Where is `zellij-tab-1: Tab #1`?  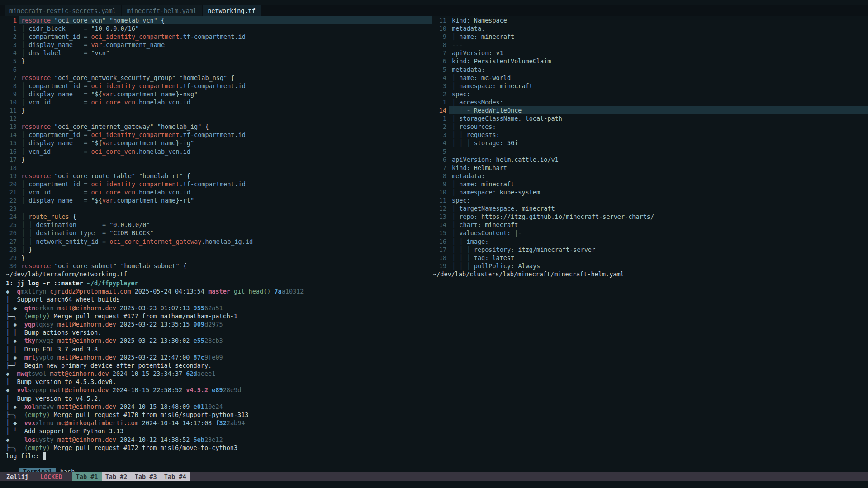
zellij-tab-1: Tab #1 is located at coordinates (87, 477).